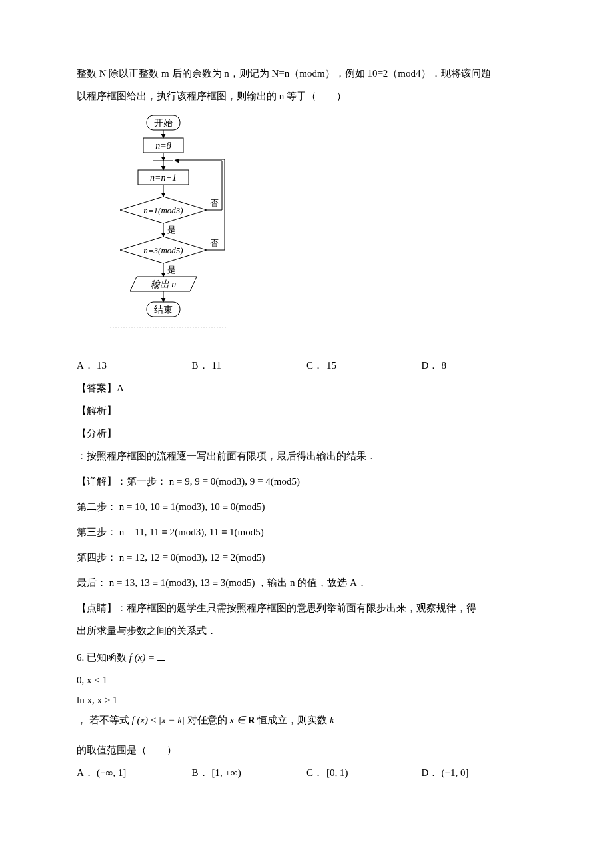 This screenshot has height=868, width=613. What do you see at coordinates (192, 557) in the screenshot?
I see `step4-math: n = 12, 12 ≡ 0(mod3), 12 ≡ 2(mod5)` at bounding box center [192, 557].